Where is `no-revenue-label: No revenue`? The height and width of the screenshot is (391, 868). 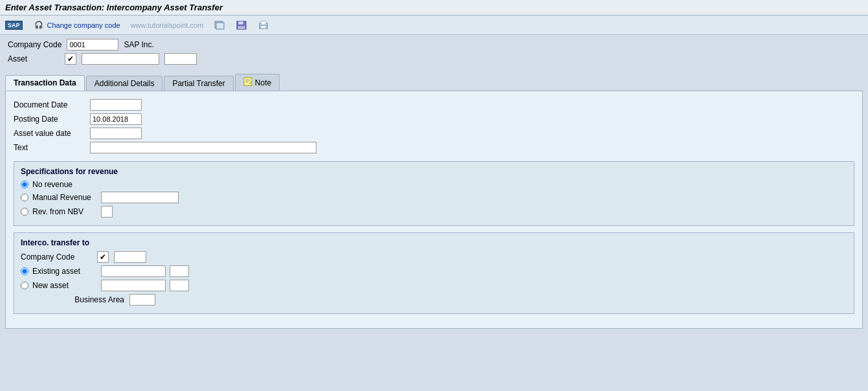 no-revenue-label: No revenue is located at coordinates (65, 184).